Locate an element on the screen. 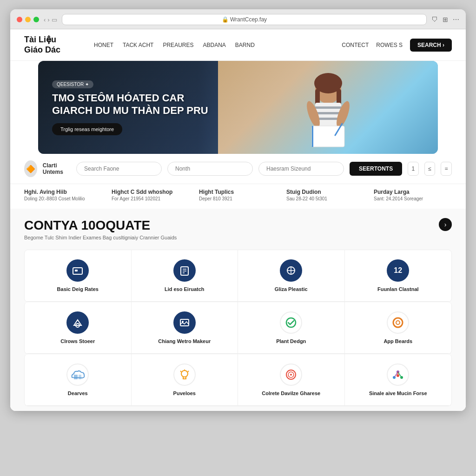  user-avatar: 🔶 is located at coordinates (31, 169).